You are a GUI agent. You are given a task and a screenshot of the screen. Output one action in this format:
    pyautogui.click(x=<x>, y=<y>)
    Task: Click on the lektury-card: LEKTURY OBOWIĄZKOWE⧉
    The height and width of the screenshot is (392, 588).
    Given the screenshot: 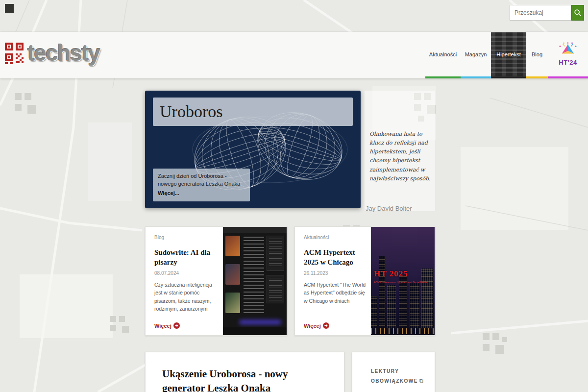 What is the action you would take?
    pyautogui.click(x=393, y=372)
    